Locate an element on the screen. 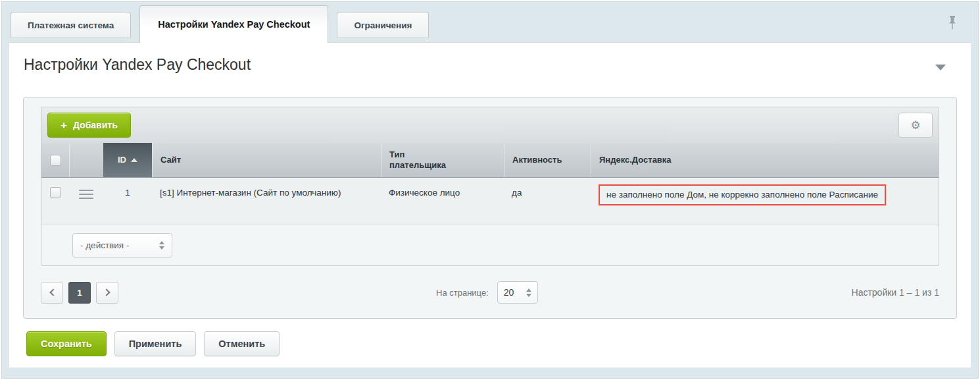 This screenshot has width=980, height=380. header-id-sorted: ID is located at coordinates (128, 160).